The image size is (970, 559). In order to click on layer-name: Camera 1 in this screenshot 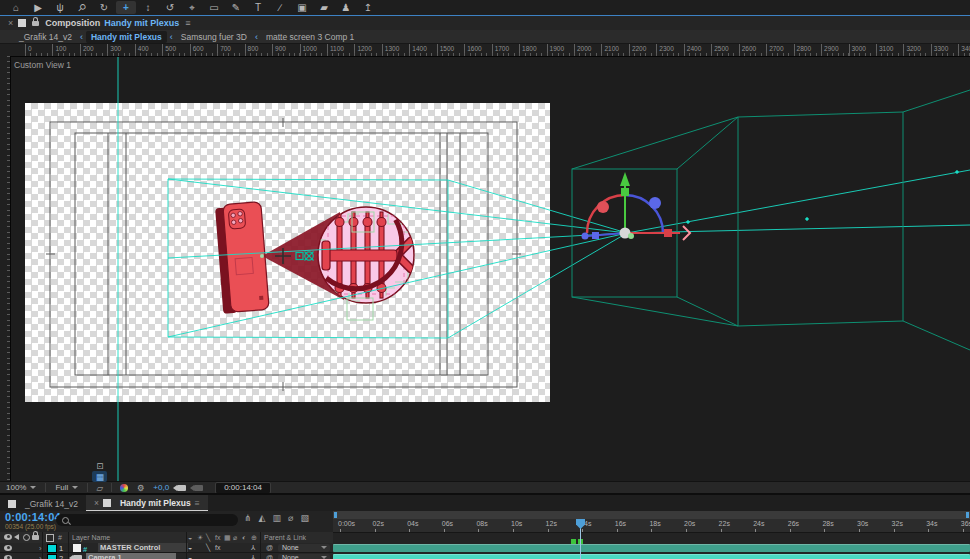, I will do `click(131, 556)`.